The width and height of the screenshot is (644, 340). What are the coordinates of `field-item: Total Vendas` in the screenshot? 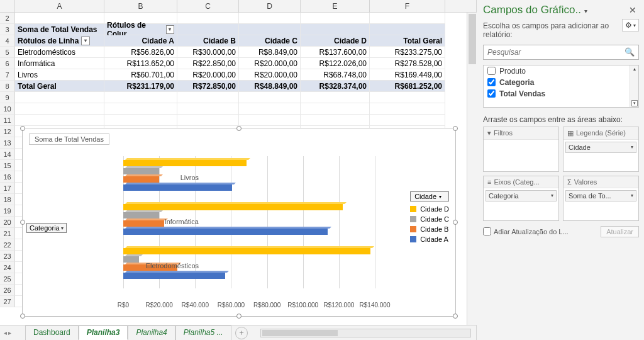 It's located at (561, 94).